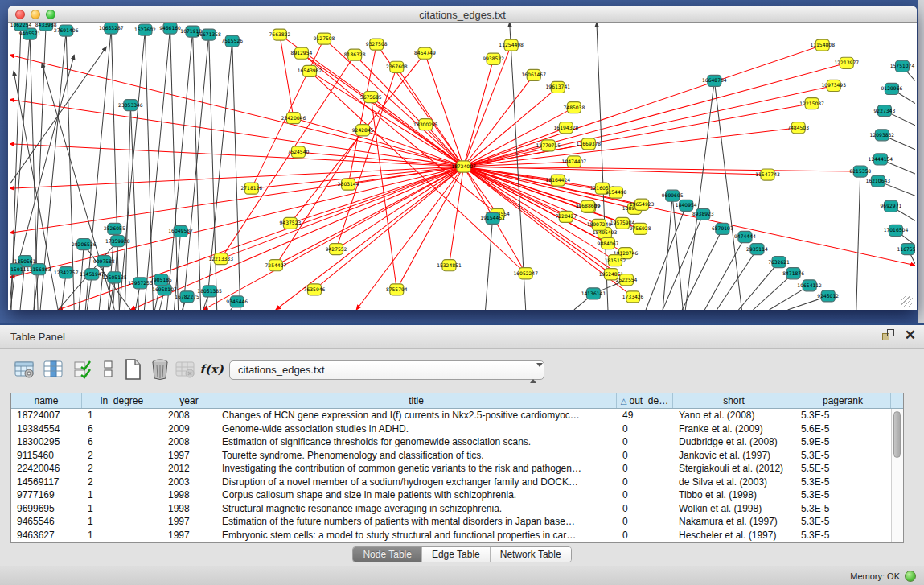  Describe the element at coordinates (511, 45) in the screenshot. I see `network-node: 11254498` at that location.